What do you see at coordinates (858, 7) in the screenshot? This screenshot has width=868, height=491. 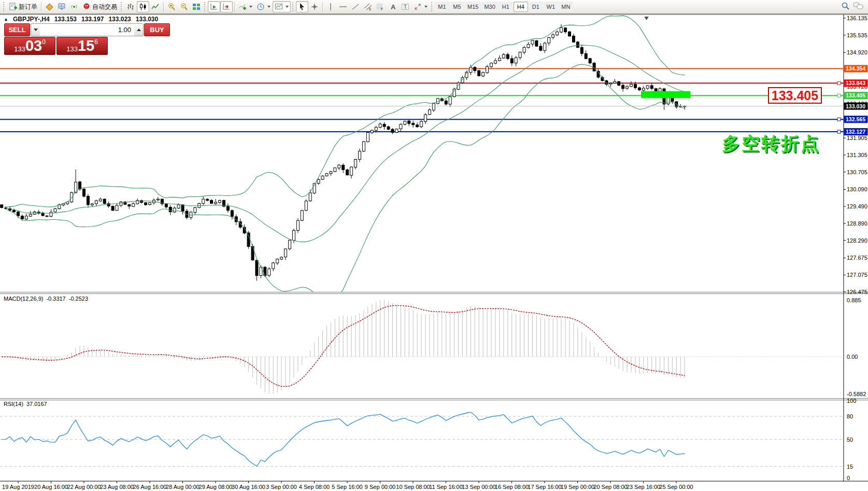 I see `chat-icon` at bounding box center [858, 7].